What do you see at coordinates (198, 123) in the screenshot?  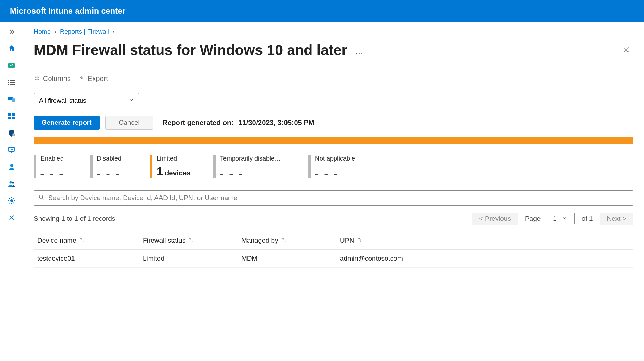 I see `report-generated-label: Report generated on:` at bounding box center [198, 123].